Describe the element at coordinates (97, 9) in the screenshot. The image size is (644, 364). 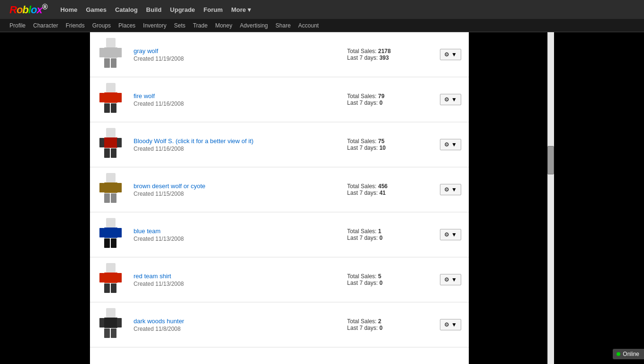
I see `nav-games: Games` at that location.